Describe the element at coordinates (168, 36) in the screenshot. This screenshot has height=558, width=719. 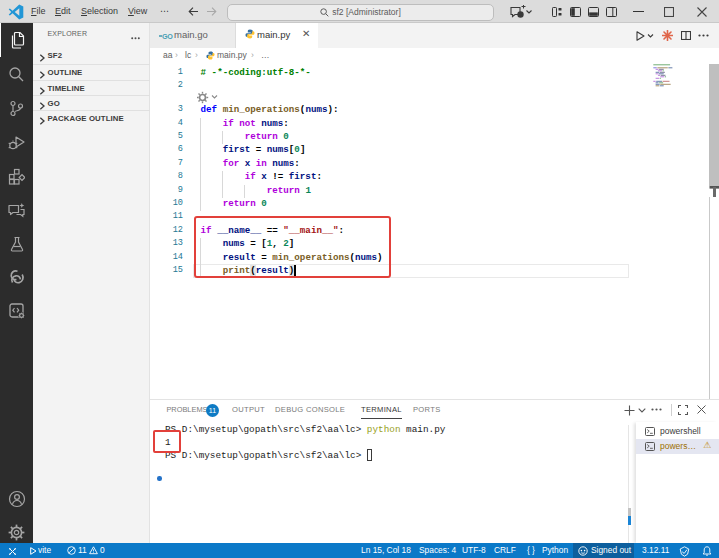
I see `svg-text: GO` at that location.